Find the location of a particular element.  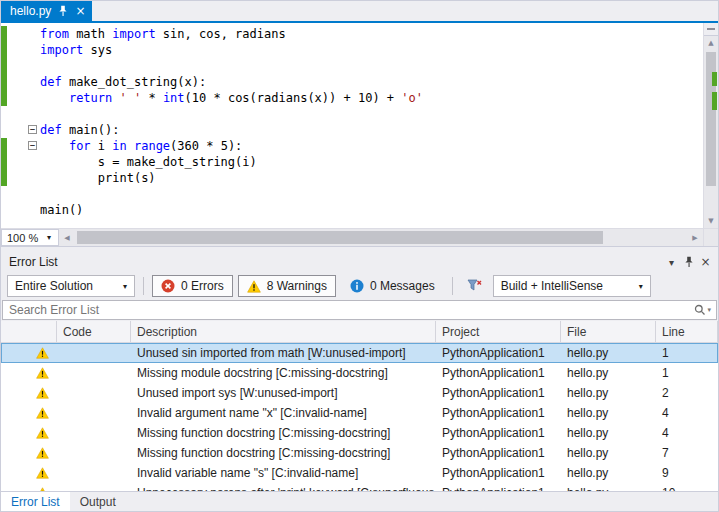

error-list-row: Invalid variable name "s" [C:invalid-nam… is located at coordinates (360, 473).